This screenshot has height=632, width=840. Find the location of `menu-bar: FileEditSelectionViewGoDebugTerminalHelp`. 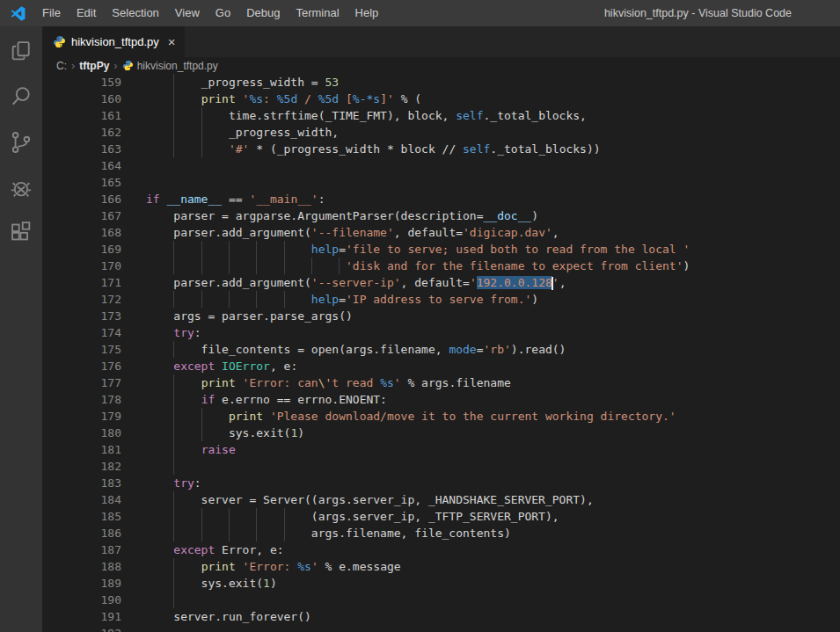

menu-bar: FileEditSelectionViewGoDebugTerminalHelp is located at coordinates (210, 13).